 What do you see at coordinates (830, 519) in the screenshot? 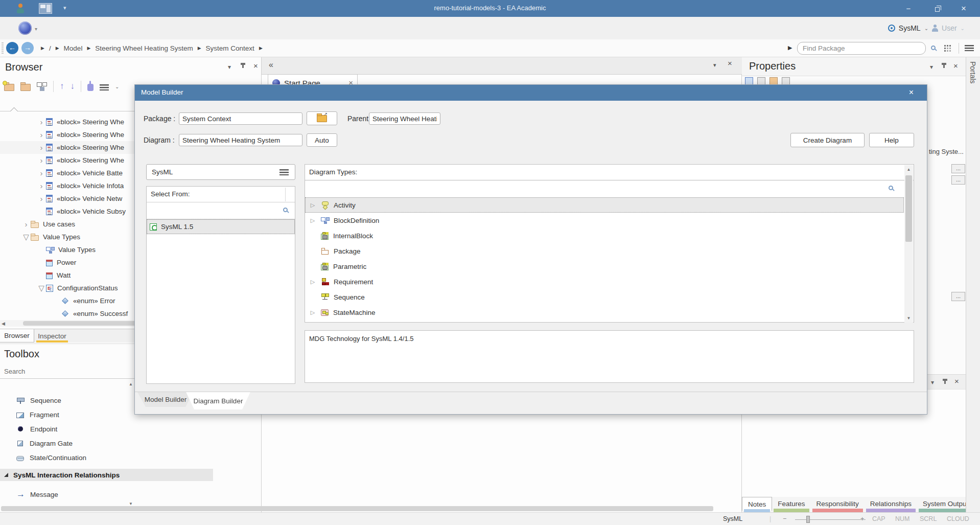
I see `zoom-slider-track` at bounding box center [830, 519].